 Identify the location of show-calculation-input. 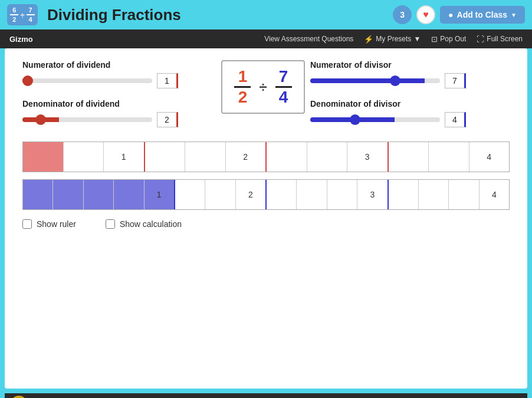
(110, 224).